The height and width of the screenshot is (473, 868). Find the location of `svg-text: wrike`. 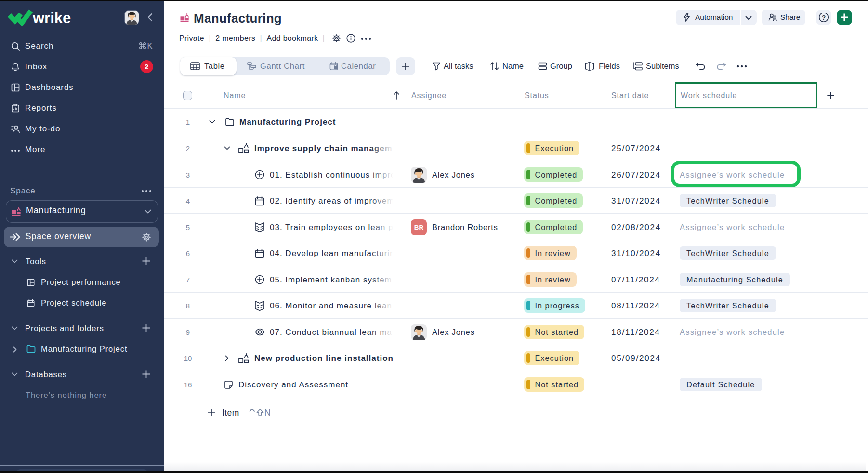

svg-text: wrike is located at coordinates (52, 18).